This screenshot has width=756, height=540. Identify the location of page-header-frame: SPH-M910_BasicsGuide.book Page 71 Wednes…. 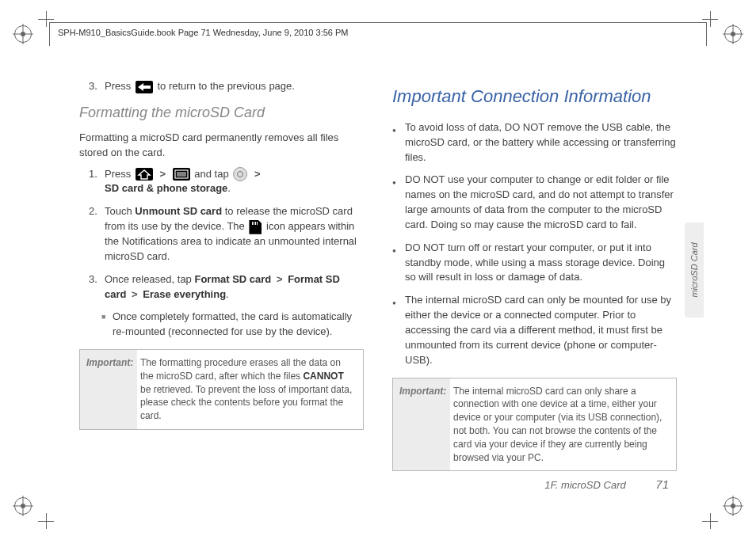
(378, 34).